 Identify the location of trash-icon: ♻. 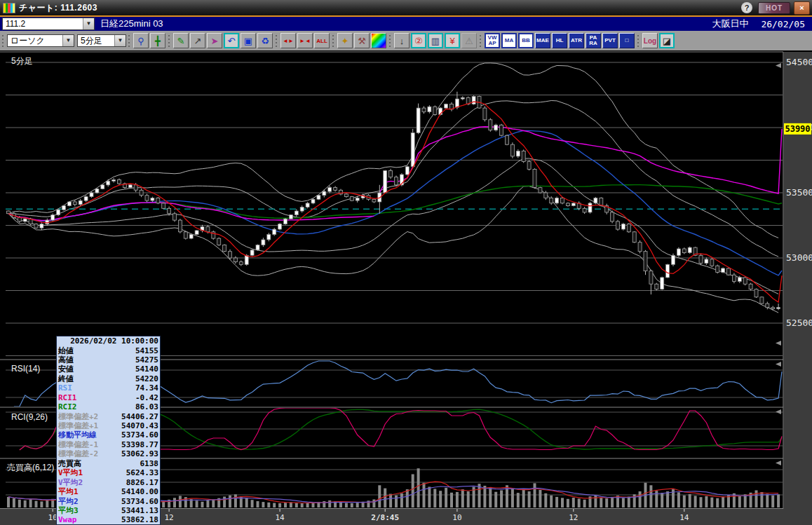
(265, 41).